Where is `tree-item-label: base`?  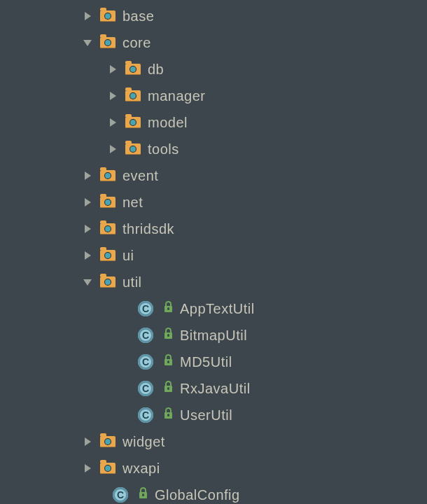 tree-item-label: base is located at coordinates (139, 17).